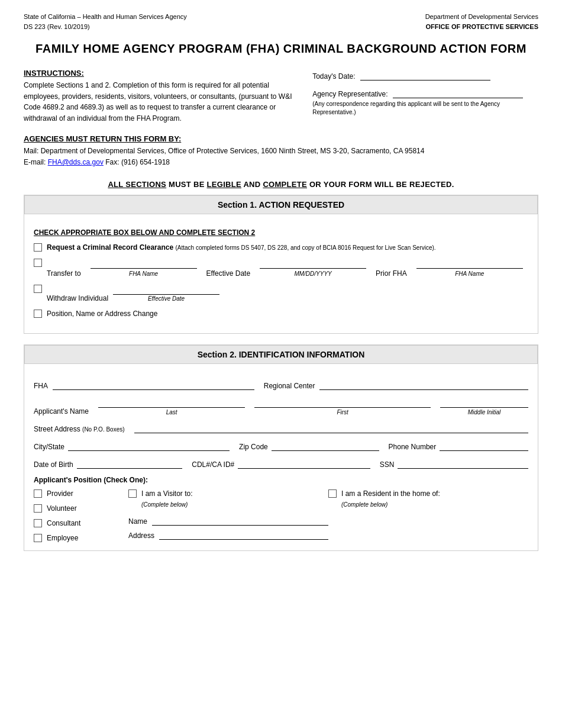 This screenshot has width=562, height=728. What do you see at coordinates (482, 17) in the screenshot?
I see `dept-name: Department of Developmental Services` at bounding box center [482, 17].